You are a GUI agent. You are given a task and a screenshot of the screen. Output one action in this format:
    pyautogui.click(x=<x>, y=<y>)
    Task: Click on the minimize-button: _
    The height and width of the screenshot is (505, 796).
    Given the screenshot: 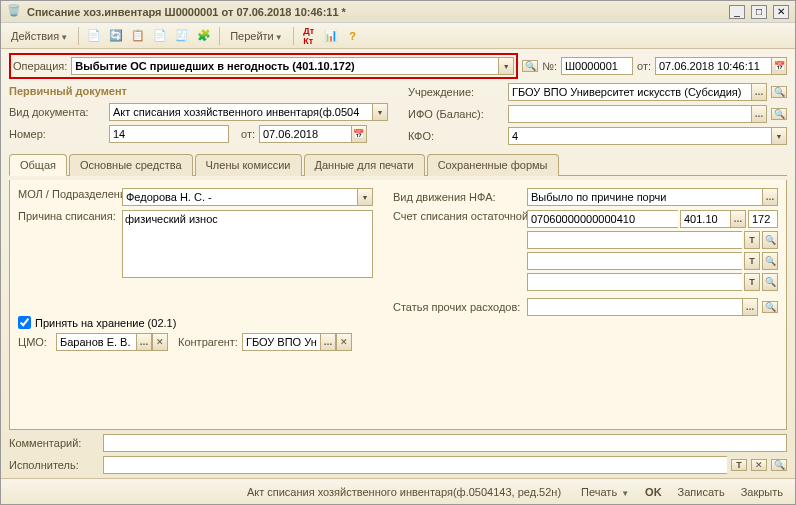 What is the action you would take?
    pyautogui.click(x=737, y=12)
    